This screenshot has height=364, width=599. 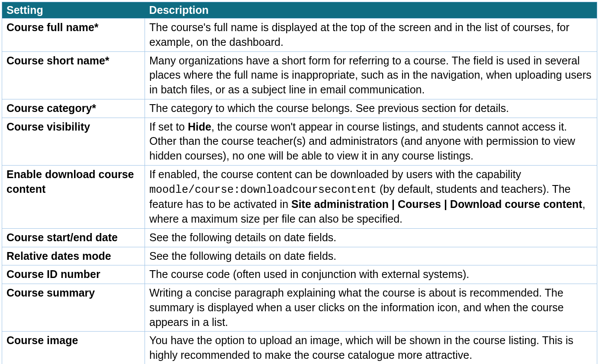 I want to click on text-part: If enabled, the course content can be do…, so click(x=335, y=174).